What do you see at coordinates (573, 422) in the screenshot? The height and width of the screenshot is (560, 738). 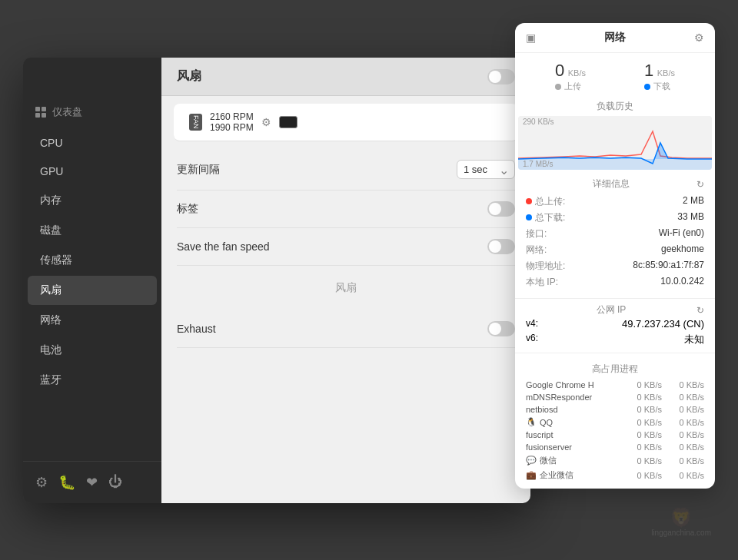 I see `process-name: 🐧QQ` at bounding box center [573, 422].